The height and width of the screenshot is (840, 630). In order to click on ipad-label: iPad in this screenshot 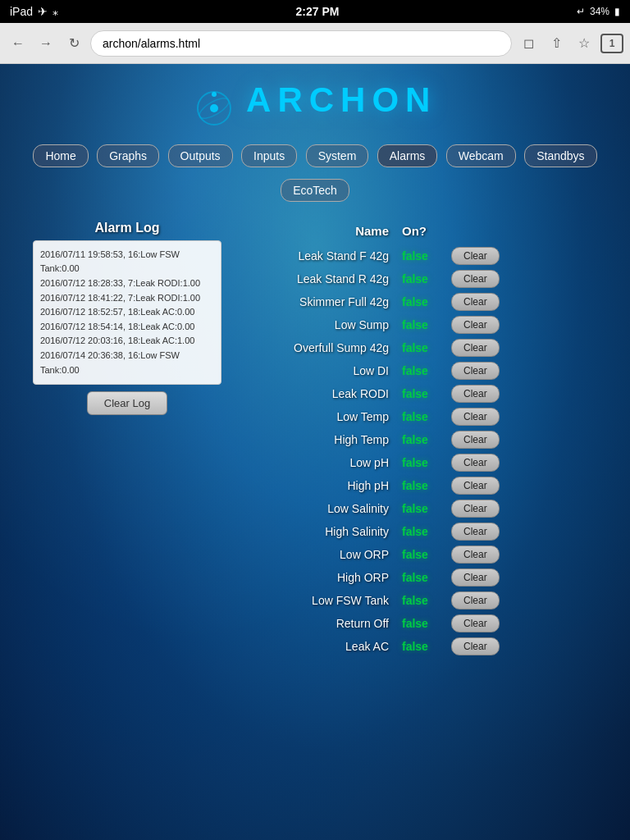, I will do `click(21, 11)`.